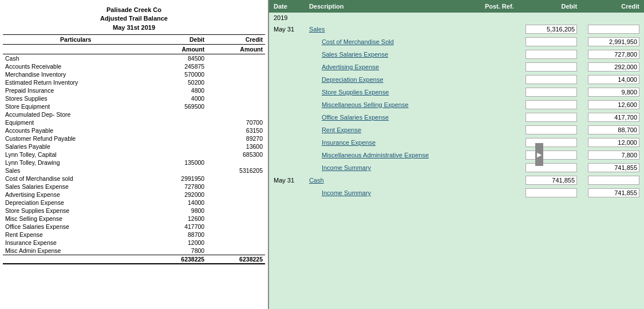  I want to click on list-item: Sales Salaries Expense, so click(457, 54).